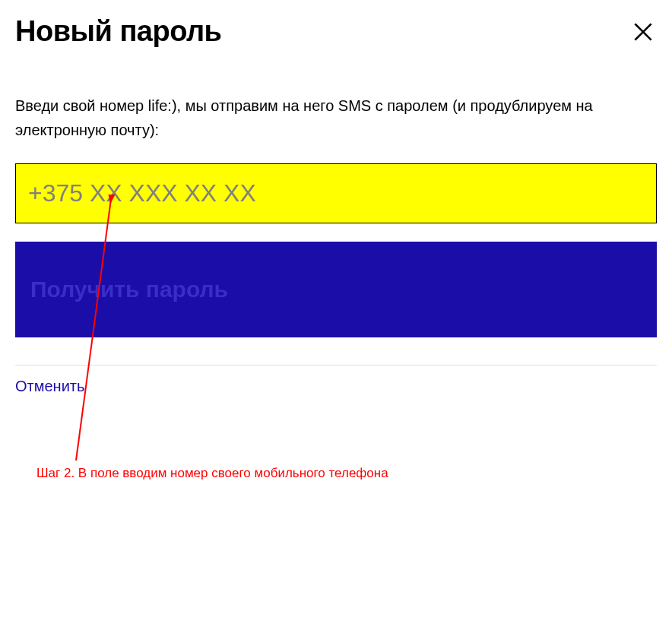 This screenshot has width=672, height=633. I want to click on divider, so click(336, 365).